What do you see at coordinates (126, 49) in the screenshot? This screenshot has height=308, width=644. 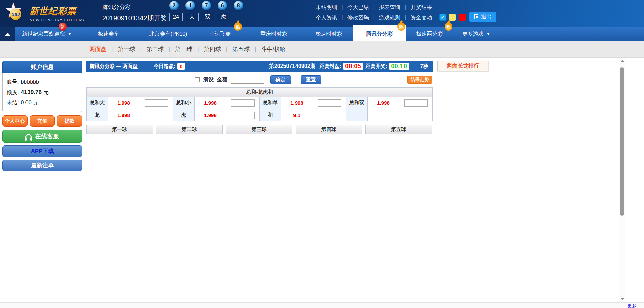 I see `subnav-item: 第一球` at bounding box center [126, 49].